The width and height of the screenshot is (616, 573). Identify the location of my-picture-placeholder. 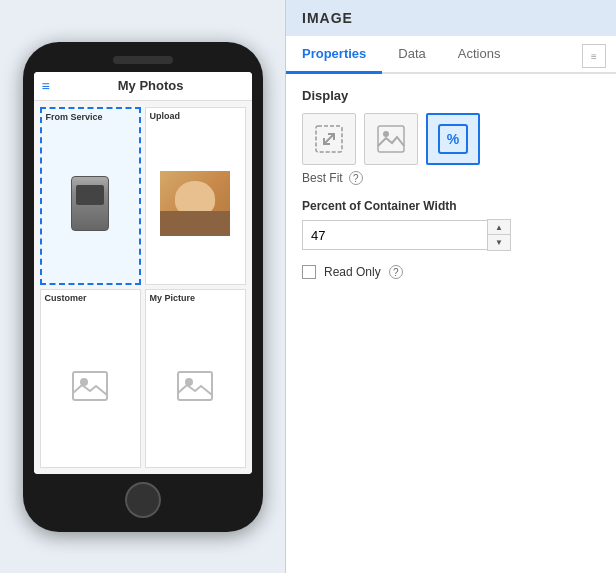
(195, 386).